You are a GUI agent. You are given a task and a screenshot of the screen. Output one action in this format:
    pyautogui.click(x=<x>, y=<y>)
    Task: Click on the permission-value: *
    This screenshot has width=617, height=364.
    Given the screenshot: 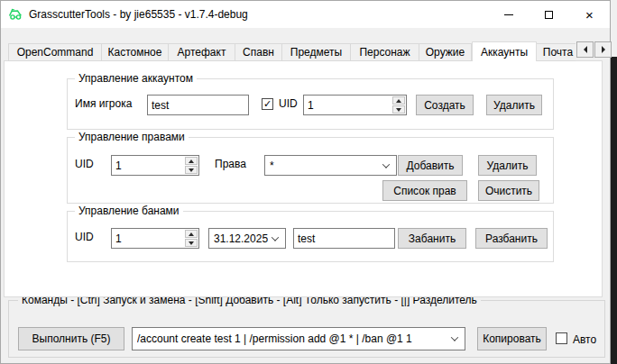 What is the action you would take?
    pyautogui.click(x=272, y=166)
    